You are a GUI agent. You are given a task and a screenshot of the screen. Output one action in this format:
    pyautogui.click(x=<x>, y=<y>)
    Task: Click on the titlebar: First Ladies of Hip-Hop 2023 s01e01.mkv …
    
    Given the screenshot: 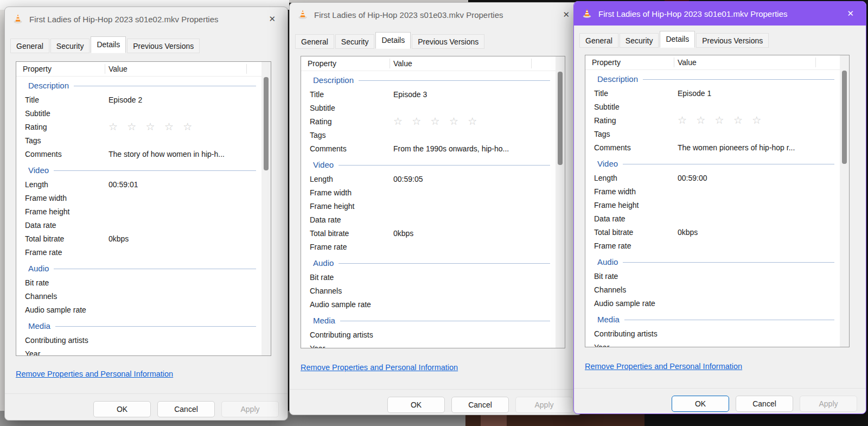 What is the action you would take?
    pyautogui.click(x=720, y=14)
    